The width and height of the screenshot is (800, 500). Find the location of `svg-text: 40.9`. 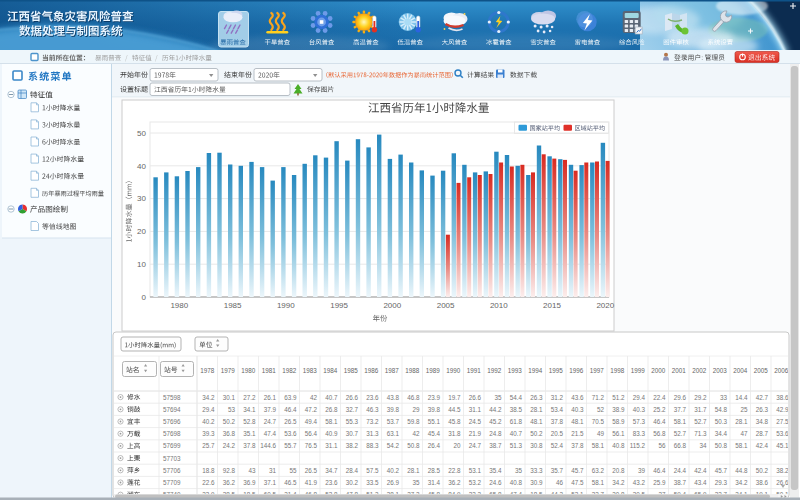

svg-text: 40.9 is located at coordinates (332, 434).